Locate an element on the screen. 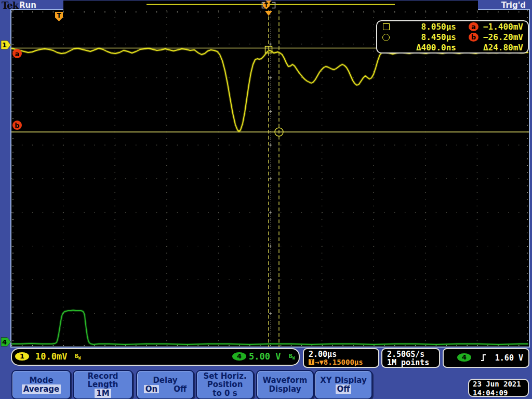  window-bracket-left is located at coordinates (264, 5).